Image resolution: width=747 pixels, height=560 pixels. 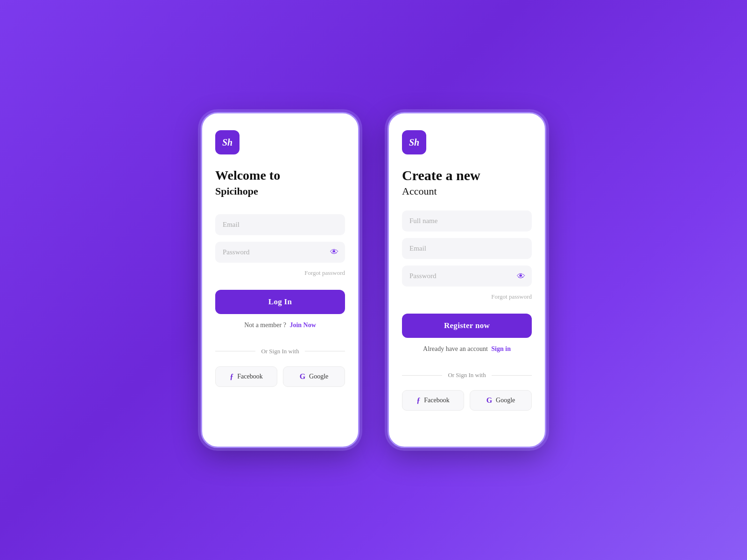 I want to click on register-google-label: Google, so click(x=505, y=400).